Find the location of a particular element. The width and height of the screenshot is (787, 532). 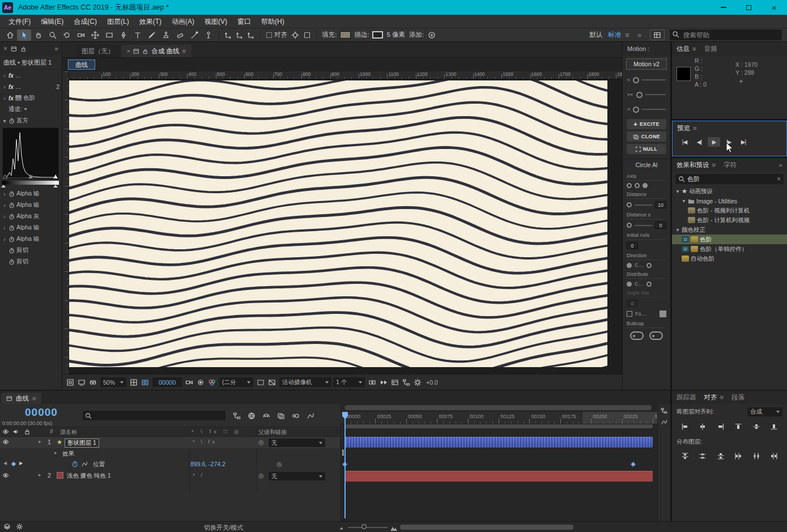

layer-twirl-icon: ▸ is located at coordinates (40, 475).